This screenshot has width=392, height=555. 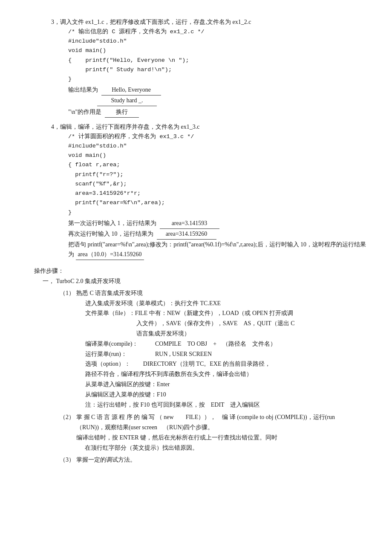 What do you see at coordinates (67, 293) in the screenshot?
I see `ops-sub1-num: （1）` at bounding box center [67, 293].